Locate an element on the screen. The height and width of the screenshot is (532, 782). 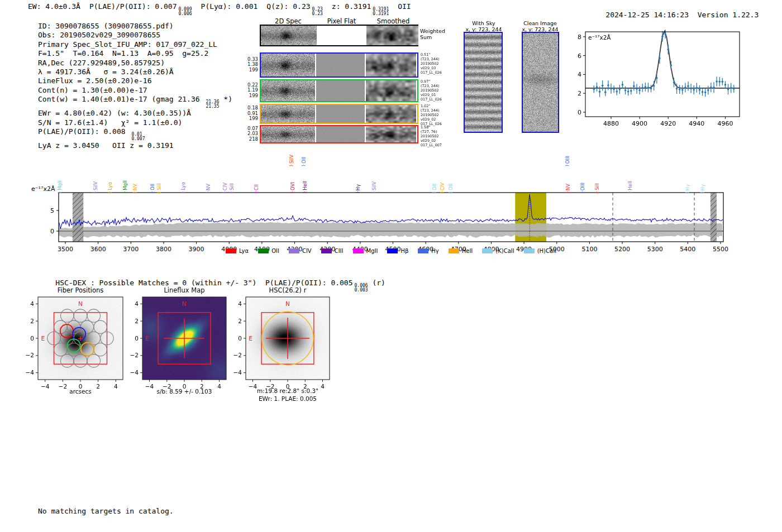
spec2d-row-stats: 0.072.03218 is located at coordinates (251, 134).